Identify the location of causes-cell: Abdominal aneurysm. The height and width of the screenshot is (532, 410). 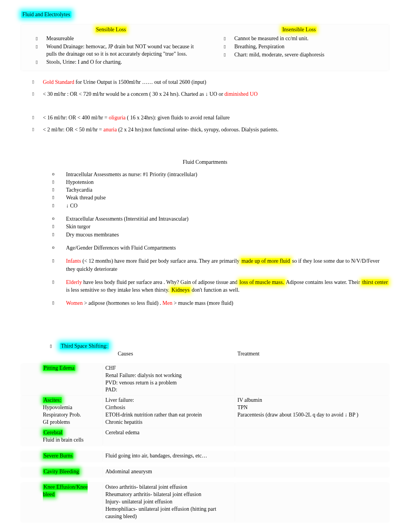
(169, 472).